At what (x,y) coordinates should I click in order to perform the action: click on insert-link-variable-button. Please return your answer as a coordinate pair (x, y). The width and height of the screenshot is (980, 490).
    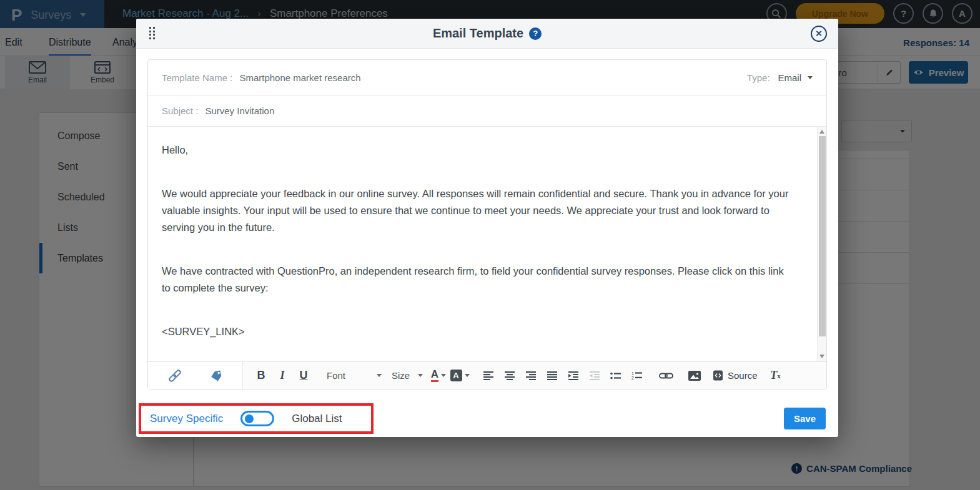
    Looking at the image, I should click on (175, 376).